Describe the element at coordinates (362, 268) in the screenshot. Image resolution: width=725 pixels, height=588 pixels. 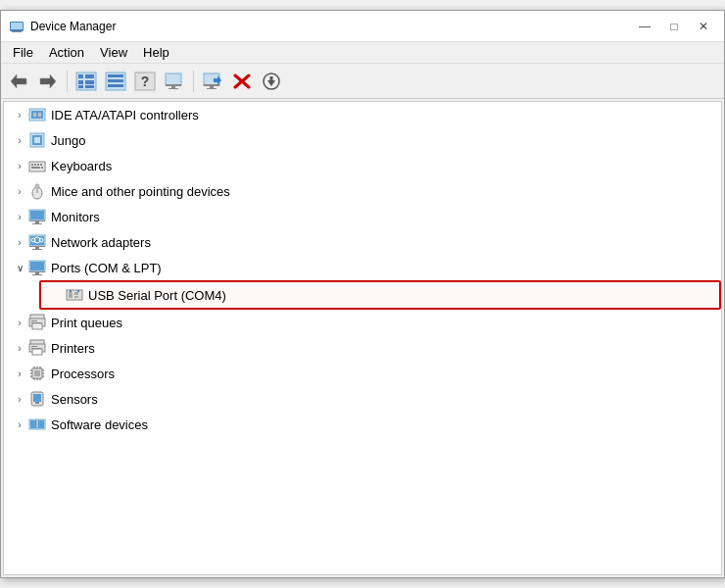
I see `tree-item-ports: ∨ Ports (COM & LPT)` at that location.